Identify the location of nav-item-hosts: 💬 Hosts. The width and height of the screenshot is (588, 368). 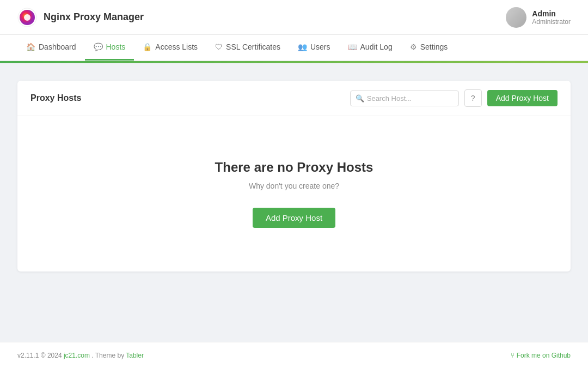
(110, 48).